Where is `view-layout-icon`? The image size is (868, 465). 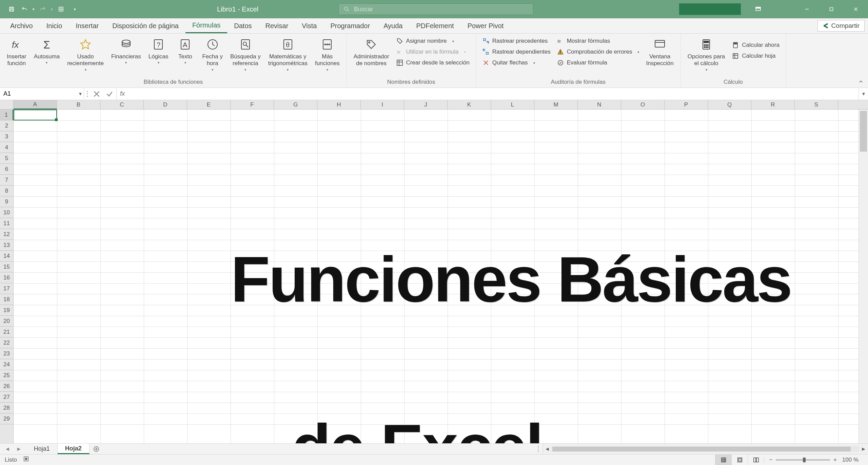
view-layout-icon is located at coordinates (739, 460).